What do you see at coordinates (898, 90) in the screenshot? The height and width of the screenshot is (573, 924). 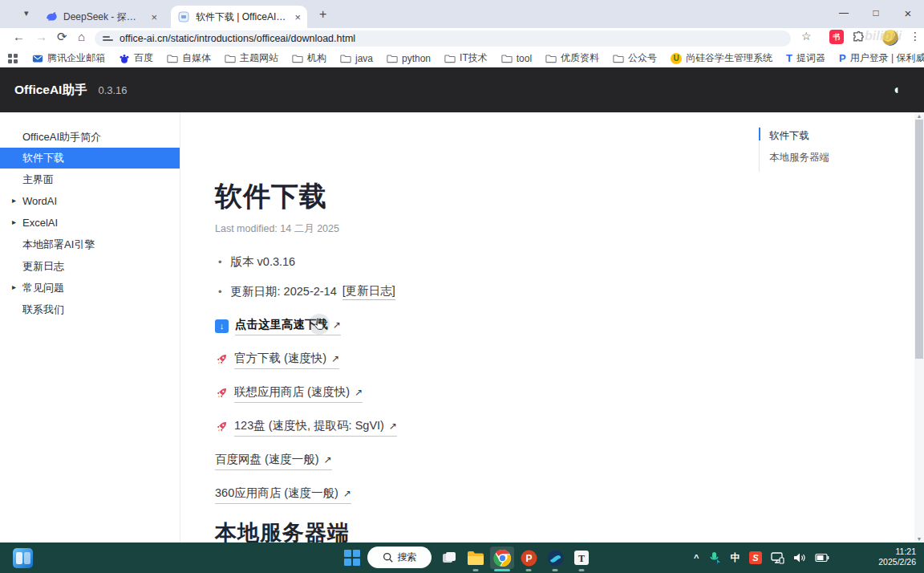 I see `theme-toggle-icon: ◐` at bounding box center [898, 90].